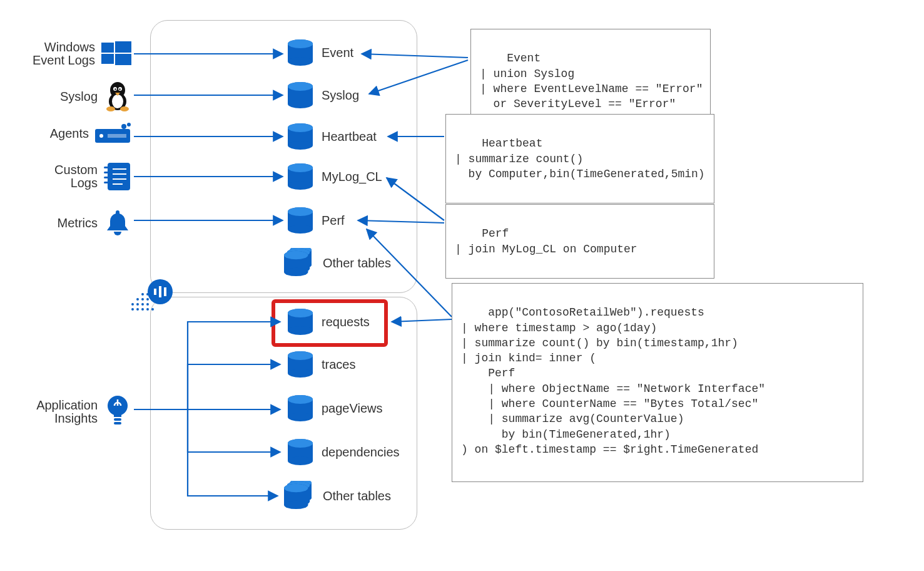  Describe the element at coordinates (332, 136) in the screenshot. I see `table-heartbeat: Heartbeat` at that location.